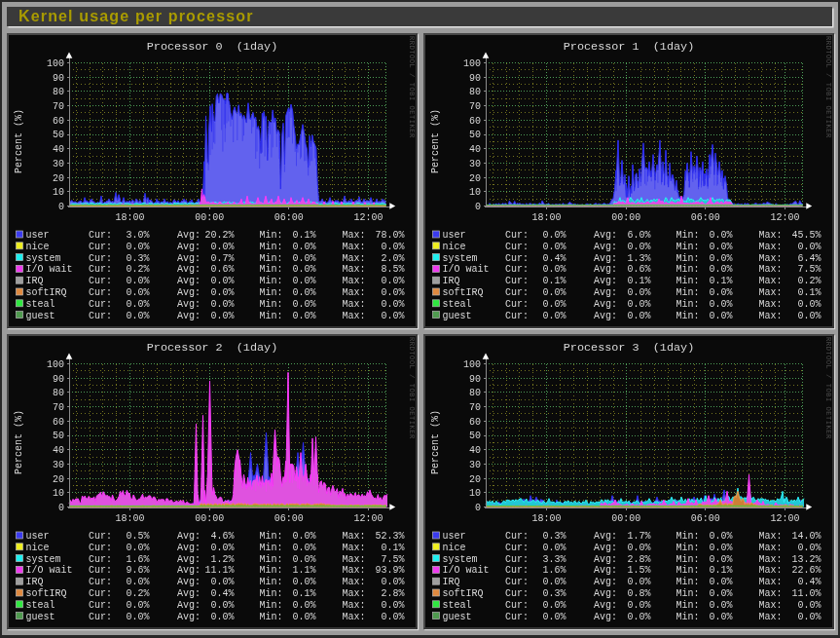  What do you see at coordinates (38, 536) in the screenshot?
I see `svg-text: user` at bounding box center [38, 536].